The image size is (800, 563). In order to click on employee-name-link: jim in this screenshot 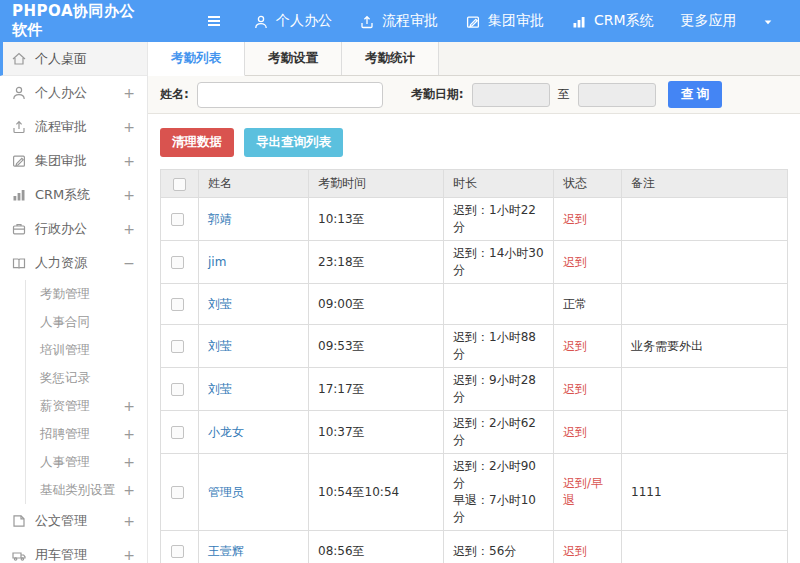, I will do `click(217, 262)`.